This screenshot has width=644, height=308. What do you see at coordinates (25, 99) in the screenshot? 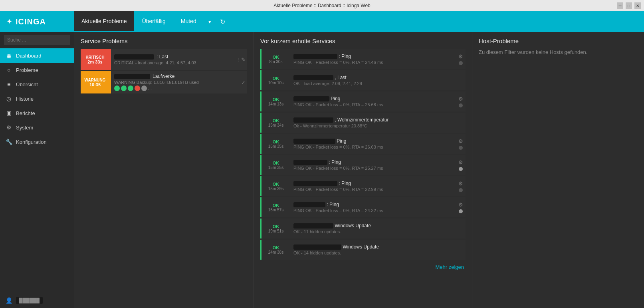
I see `sidebar-label-historie: Historie` at bounding box center [25, 99].